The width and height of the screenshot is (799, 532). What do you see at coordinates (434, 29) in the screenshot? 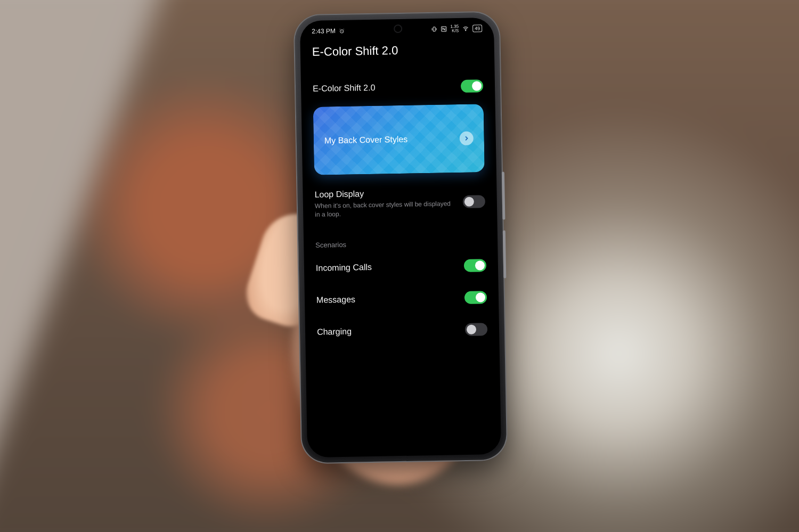
I see `vibrate-icon` at bounding box center [434, 29].